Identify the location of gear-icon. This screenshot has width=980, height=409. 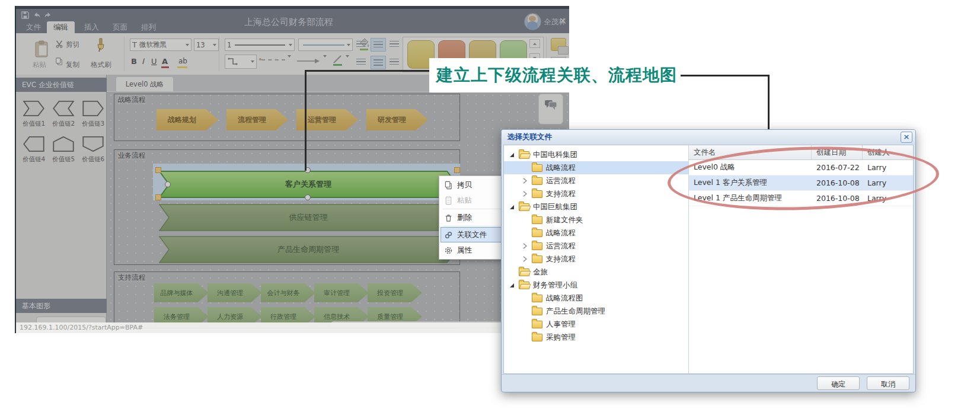
(448, 250).